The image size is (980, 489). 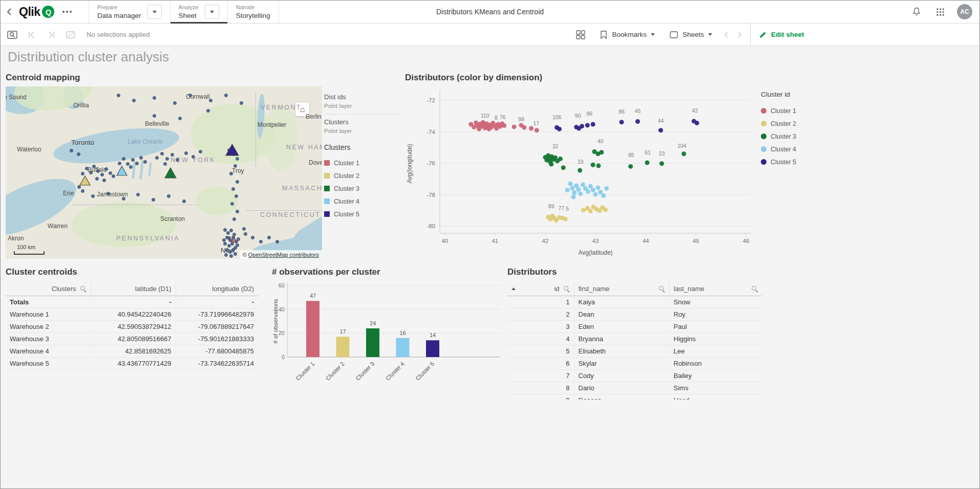 I want to click on table-cell: Warehouse 5, so click(x=48, y=363).